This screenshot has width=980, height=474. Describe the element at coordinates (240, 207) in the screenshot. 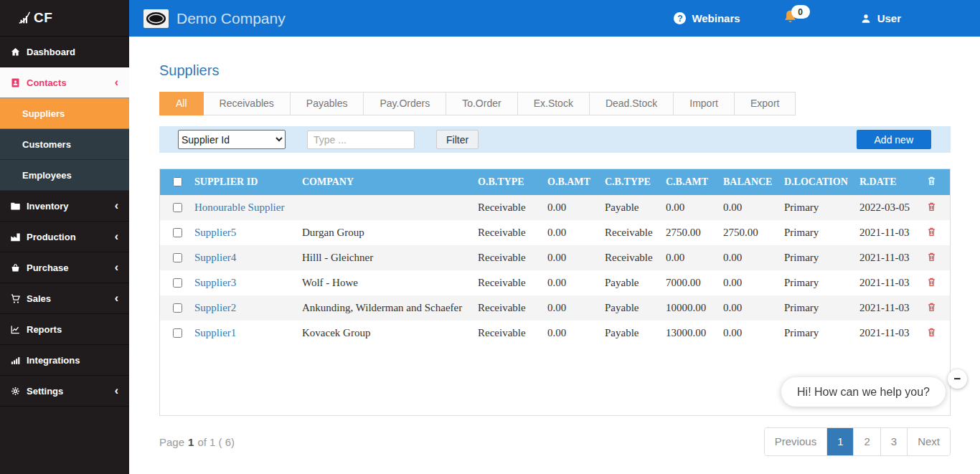

I see `supplier-id-link: Honourable Supplier` at that location.